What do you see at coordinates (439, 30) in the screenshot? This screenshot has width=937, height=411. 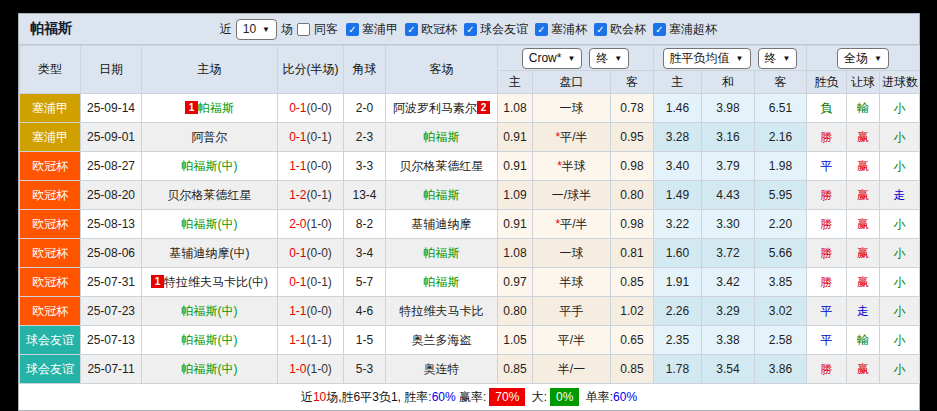 I see `league-checkbox-label: 欧冠杯` at bounding box center [439, 30].